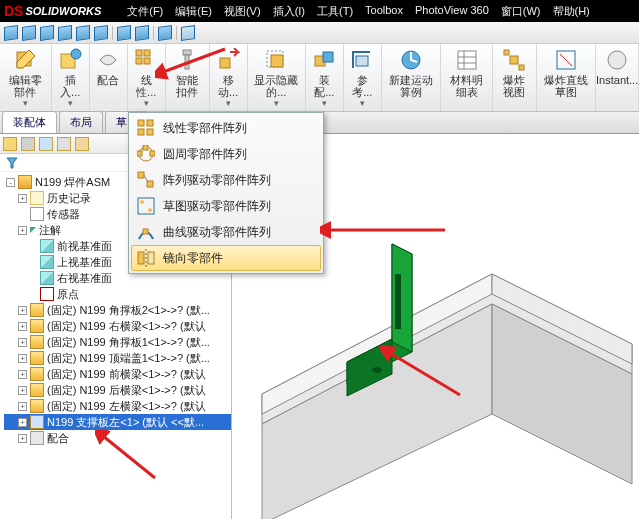  I want to click on tree-part: +(固定) N199 顶端盖1<1>->? (默..., so click(118, 358).